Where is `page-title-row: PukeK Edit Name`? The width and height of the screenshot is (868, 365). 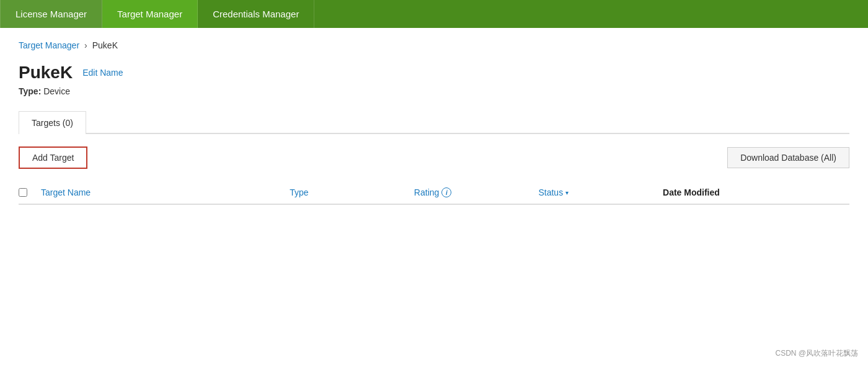
page-title-row: PukeK Edit Name is located at coordinates (434, 73).